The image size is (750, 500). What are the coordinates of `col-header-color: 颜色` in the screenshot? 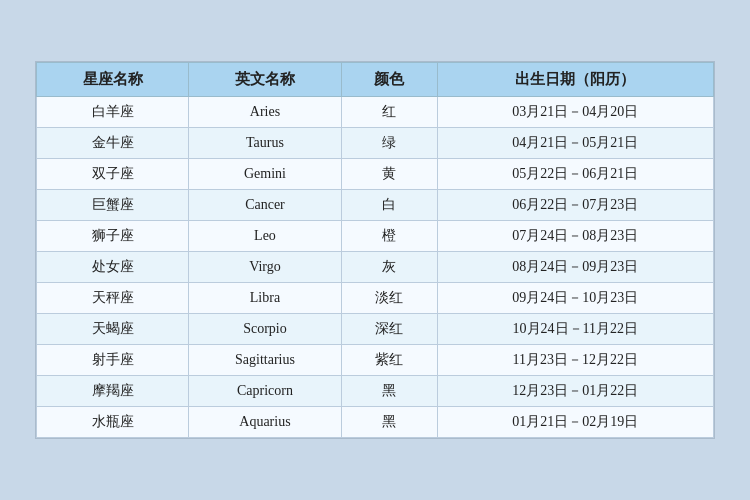 It's located at (389, 80).